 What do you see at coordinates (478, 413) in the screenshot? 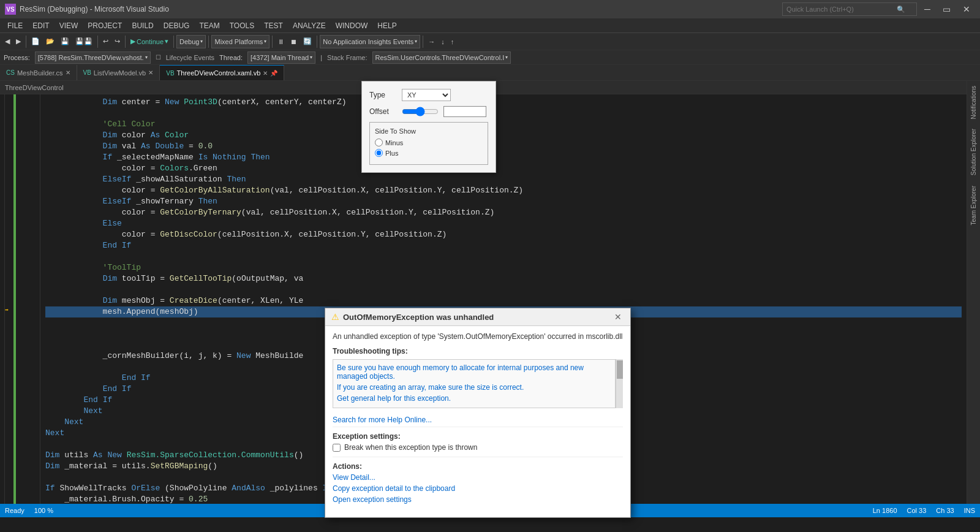
I see `exception-dialog: ⚠ OutOfMemoryException was unhandled ✕ A…` at bounding box center [478, 413].